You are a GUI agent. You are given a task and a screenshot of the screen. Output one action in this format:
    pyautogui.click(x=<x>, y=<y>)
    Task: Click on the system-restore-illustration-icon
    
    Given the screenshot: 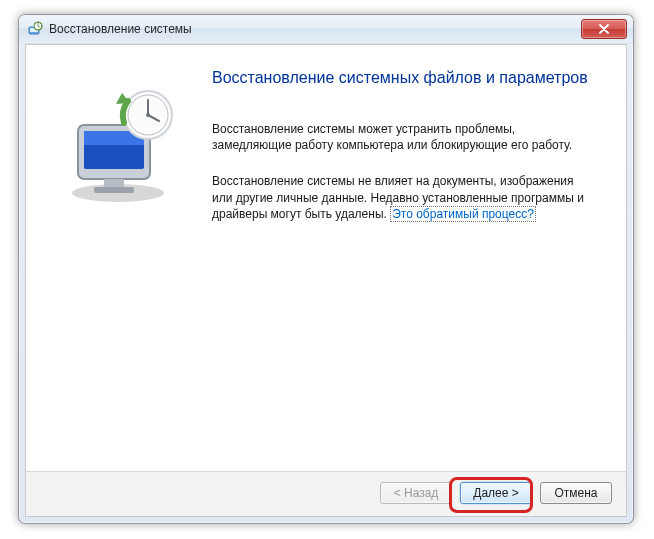 What is the action you would take?
    pyautogui.click(x=123, y=145)
    